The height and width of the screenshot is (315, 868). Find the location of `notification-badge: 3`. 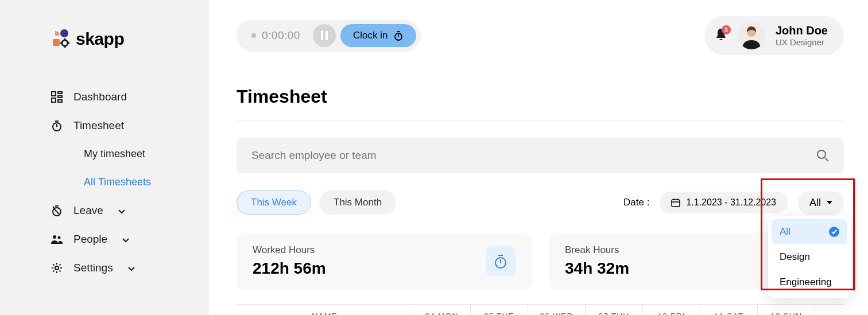

notification-badge: 3 is located at coordinates (726, 30).